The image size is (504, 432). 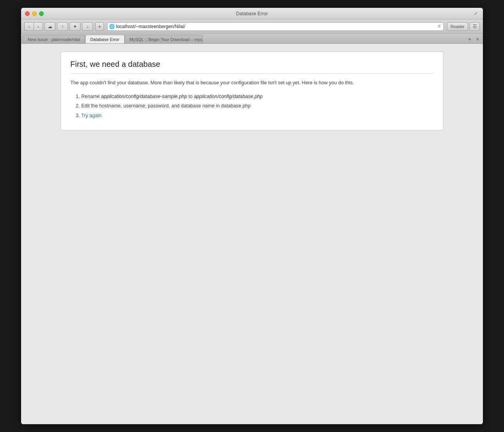 I want to click on share-icon: ↑, so click(x=63, y=27).